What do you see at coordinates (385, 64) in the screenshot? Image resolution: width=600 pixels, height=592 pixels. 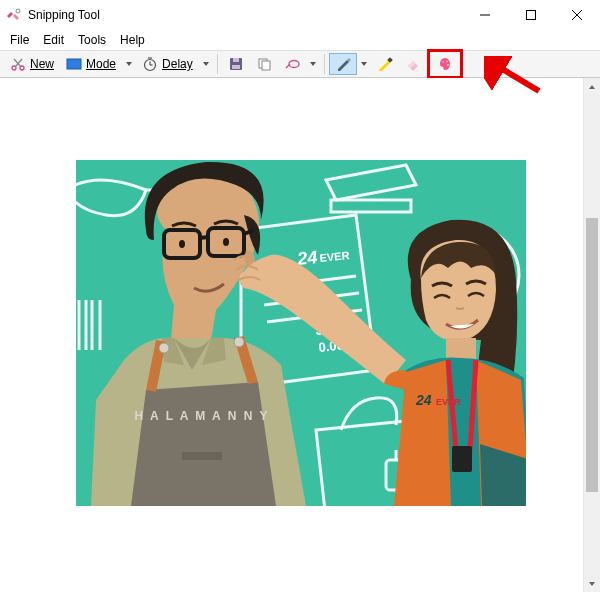 I see `highlighter-icon` at bounding box center [385, 64].